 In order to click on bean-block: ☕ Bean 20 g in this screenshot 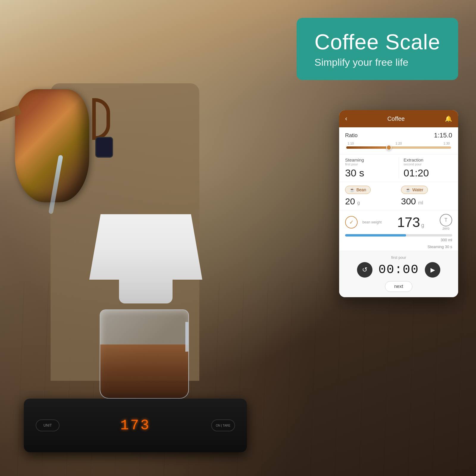, I will do `click(371, 196)`.